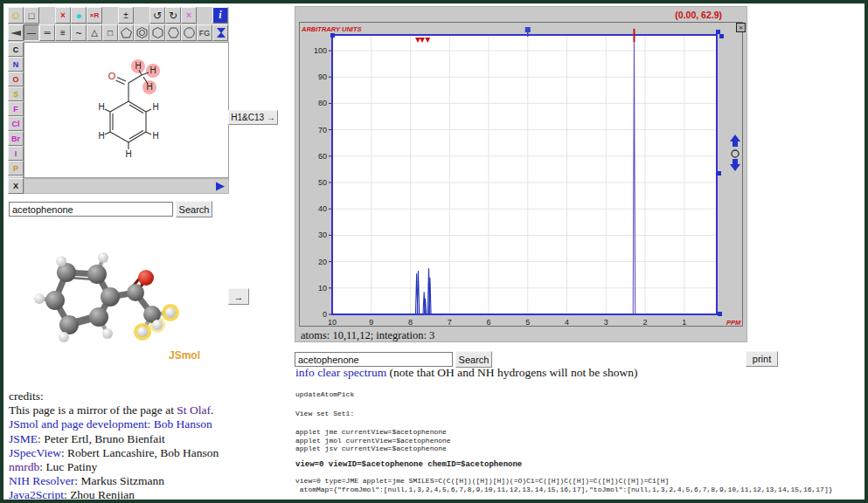  I want to click on h1c13-button: H1&C13 →, so click(253, 117).